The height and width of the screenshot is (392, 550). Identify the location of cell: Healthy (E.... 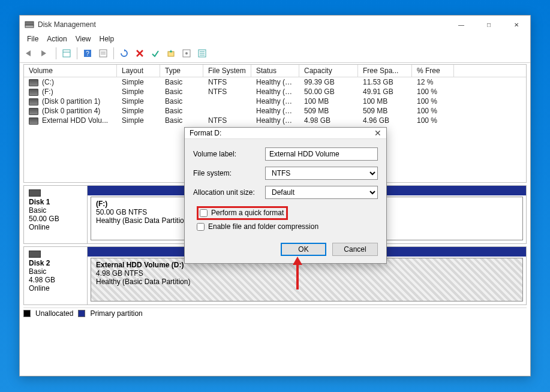
(275, 101).